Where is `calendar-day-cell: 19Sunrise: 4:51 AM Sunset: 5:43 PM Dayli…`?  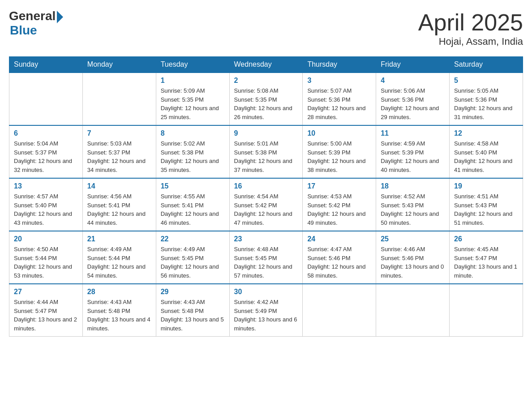 calendar-day-cell: 19Sunrise: 4:51 AM Sunset: 5:43 PM Dayli… is located at coordinates (486, 205).